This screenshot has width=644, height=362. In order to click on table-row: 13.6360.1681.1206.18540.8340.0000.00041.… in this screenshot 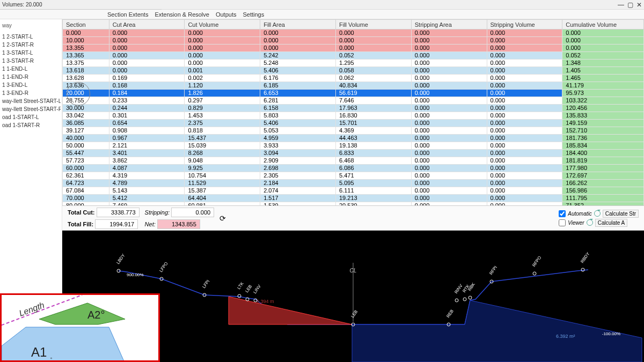, I will do `click(353, 86)`.